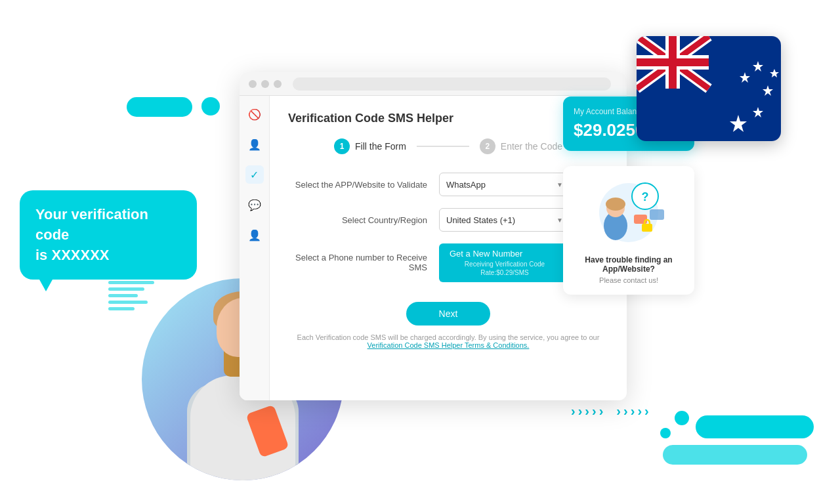 The width and height of the screenshot is (840, 504). What do you see at coordinates (633, 411) in the screenshot?
I see `chevron-8: ›` at bounding box center [633, 411].